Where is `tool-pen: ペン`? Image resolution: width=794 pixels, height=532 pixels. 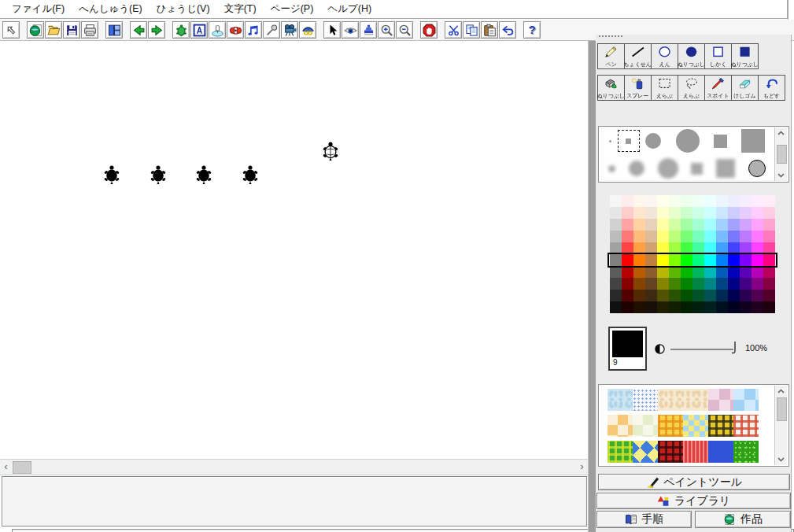
tool-pen: ペン is located at coordinates (611, 57).